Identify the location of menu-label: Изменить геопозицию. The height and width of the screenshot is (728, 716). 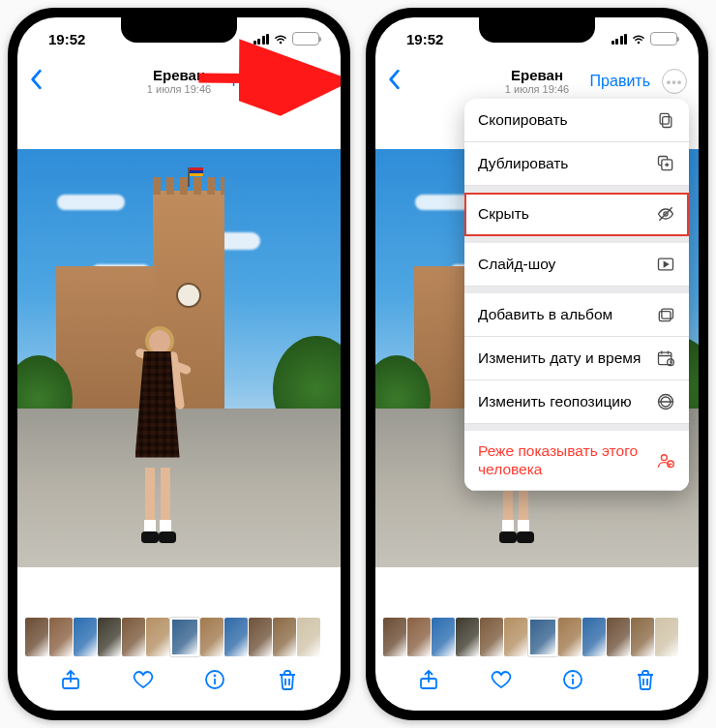
(555, 403).